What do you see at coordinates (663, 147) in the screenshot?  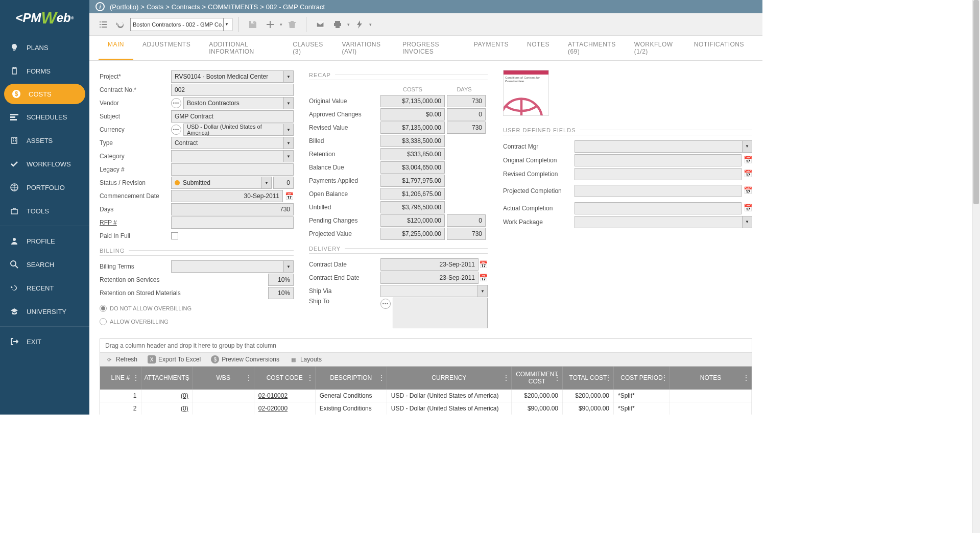 I see `mgr-select` at bounding box center [663, 147].